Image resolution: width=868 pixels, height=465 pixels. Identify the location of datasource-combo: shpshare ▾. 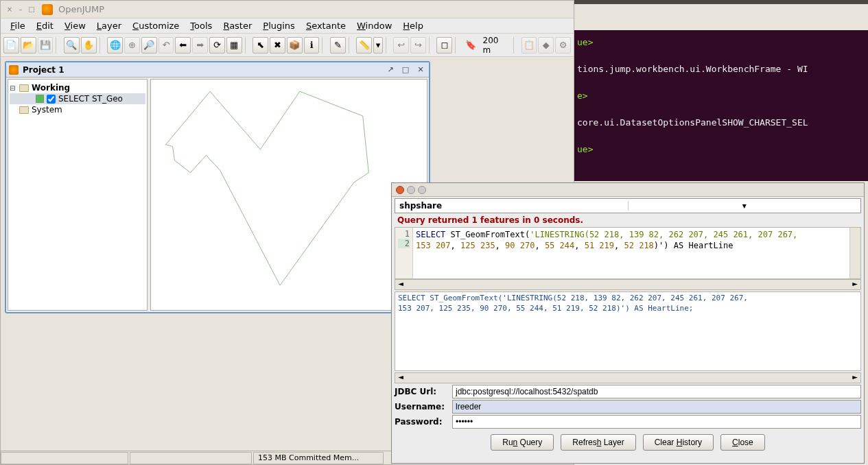
(628, 206).